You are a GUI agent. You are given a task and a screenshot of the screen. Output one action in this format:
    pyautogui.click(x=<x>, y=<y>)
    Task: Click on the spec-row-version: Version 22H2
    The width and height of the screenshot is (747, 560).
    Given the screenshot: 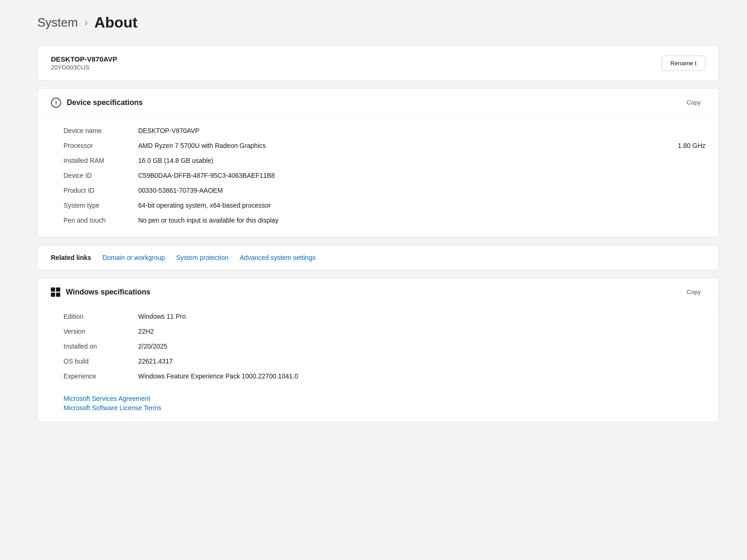 What is the action you would take?
    pyautogui.click(x=385, y=331)
    